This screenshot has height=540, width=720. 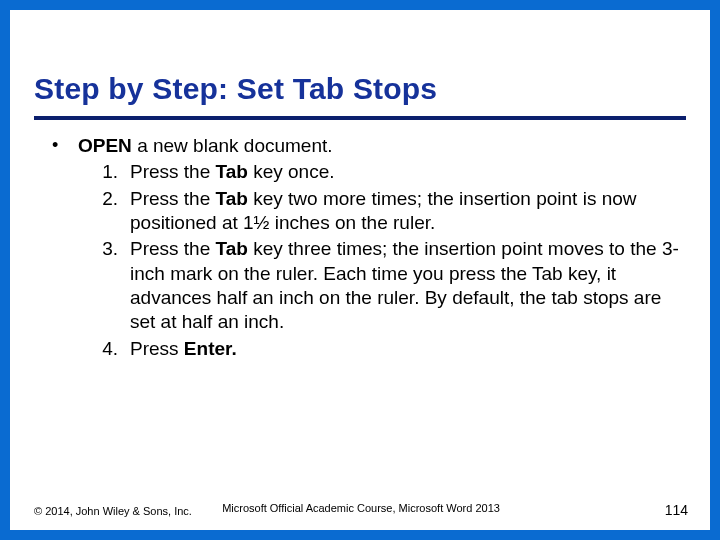 I want to click on lead-bold: OPEN, so click(x=105, y=146).